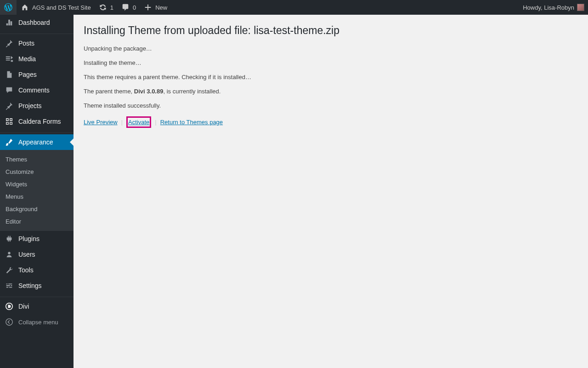 Image resolution: width=588 pixels, height=368 pixels. I want to click on sidebar-item-dashboard: Dashboard, so click(37, 23).